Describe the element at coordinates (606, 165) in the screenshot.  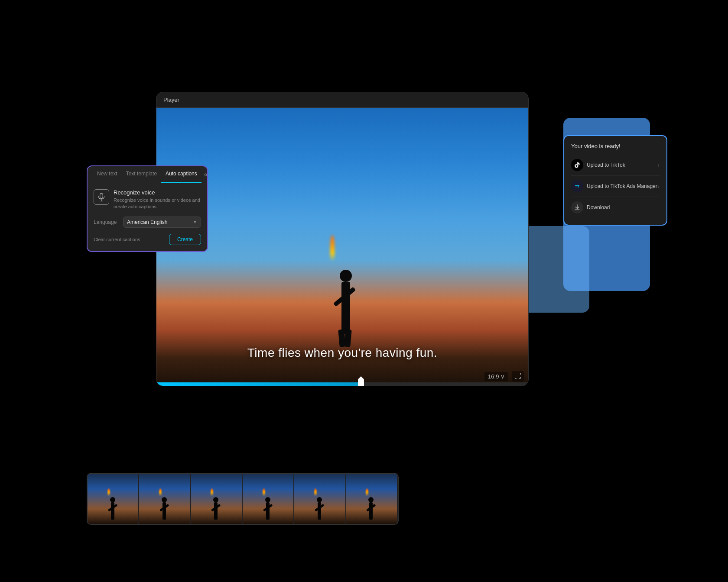
I see `upload-tiktok-label: Upload to TikTok` at that location.